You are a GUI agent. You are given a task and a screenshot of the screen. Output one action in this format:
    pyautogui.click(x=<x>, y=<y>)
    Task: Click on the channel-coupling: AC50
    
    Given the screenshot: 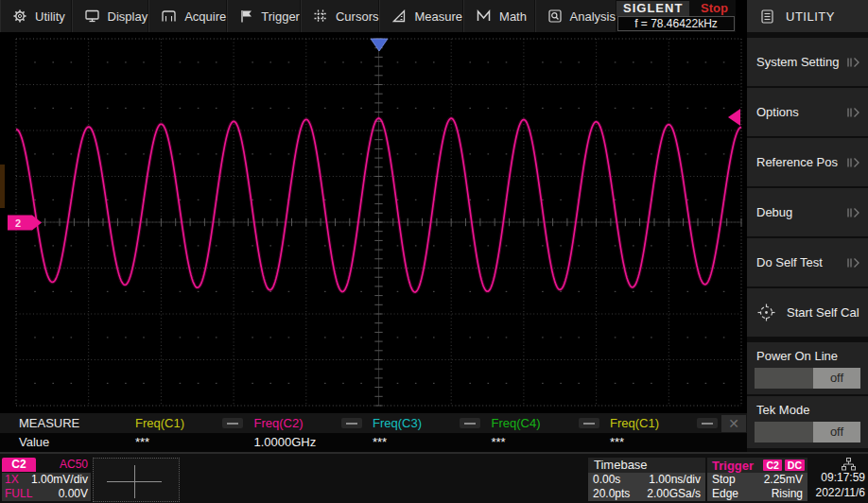 What is the action you would take?
    pyautogui.click(x=74, y=465)
    